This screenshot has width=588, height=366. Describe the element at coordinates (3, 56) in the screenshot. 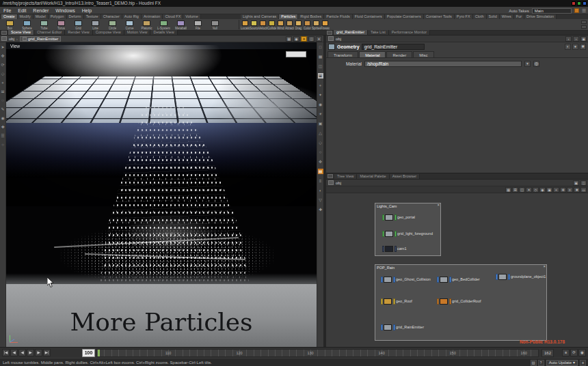

I see `translate-icon: ✥` at that location.